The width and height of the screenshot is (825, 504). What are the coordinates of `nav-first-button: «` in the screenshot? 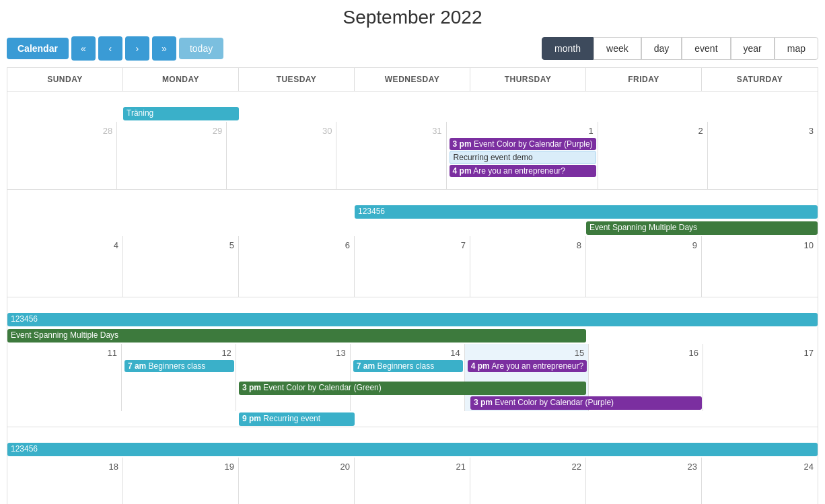 It's located at (83, 48).